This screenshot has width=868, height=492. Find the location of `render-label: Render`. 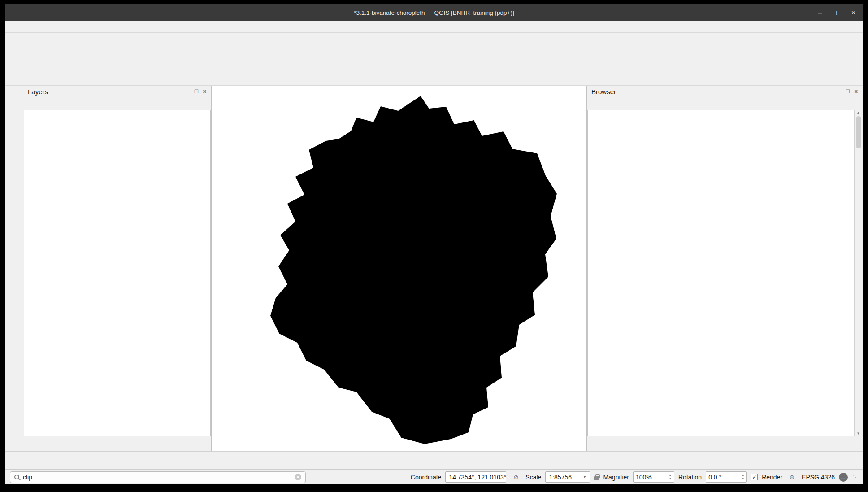

render-label: Render is located at coordinates (772, 477).